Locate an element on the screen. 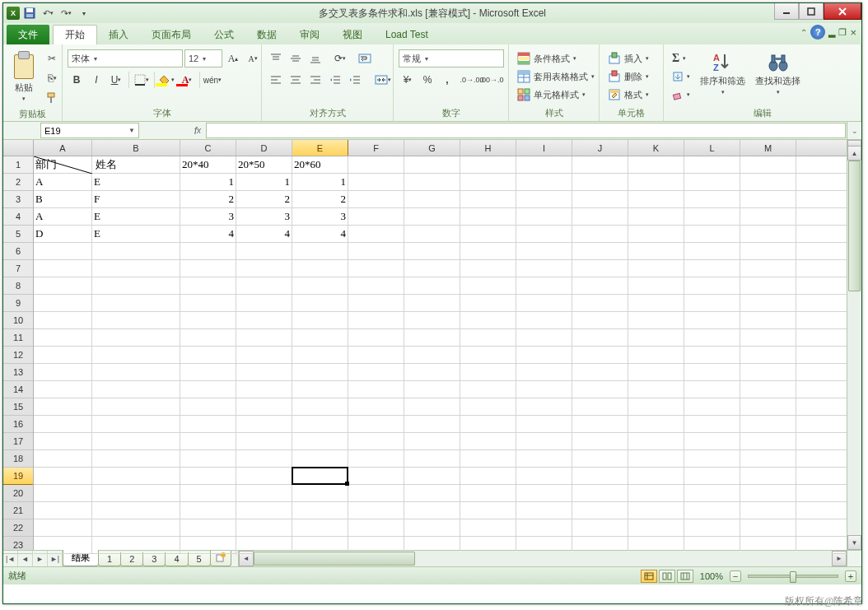 Image resolution: width=868 pixels, height=610 pixels. cell: E is located at coordinates (137, 234).